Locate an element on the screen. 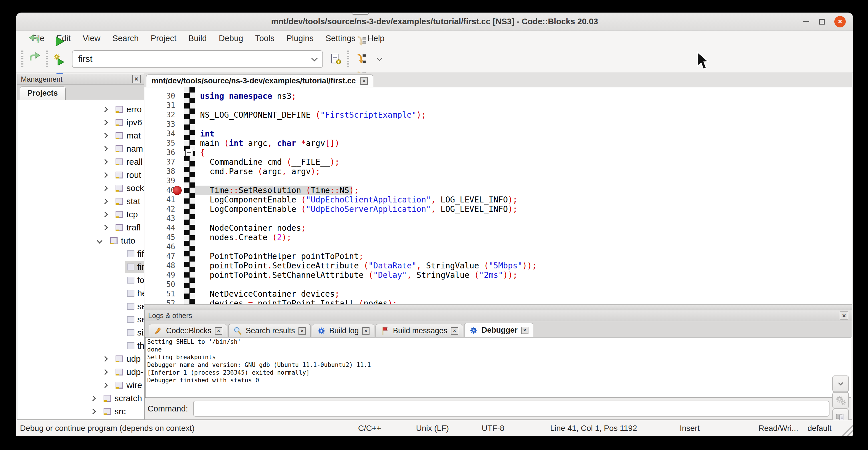  close-button: × is located at coordinates (840, 22).